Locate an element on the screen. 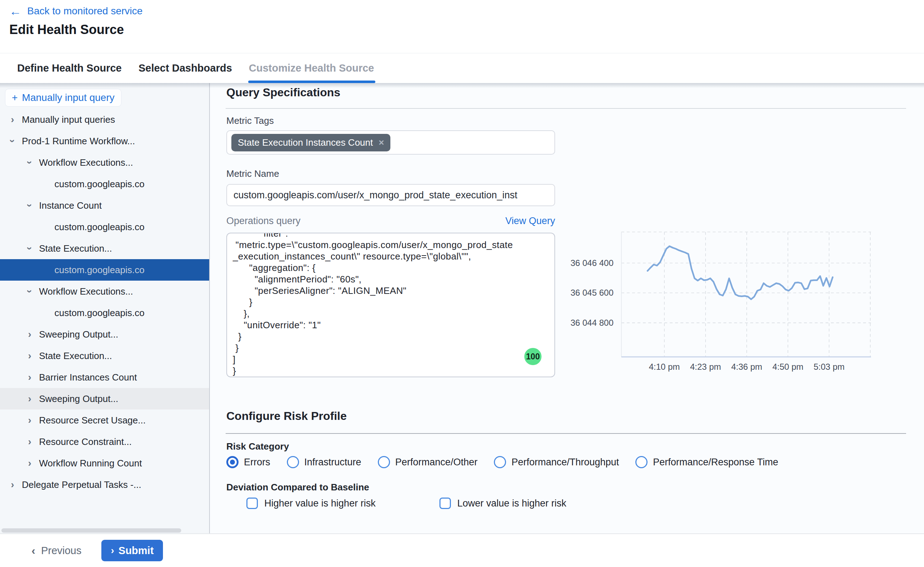 The width and height of the screenshot is (924, 567). tree-item: › Resource Constraint... is located at coordinates (105, 442).